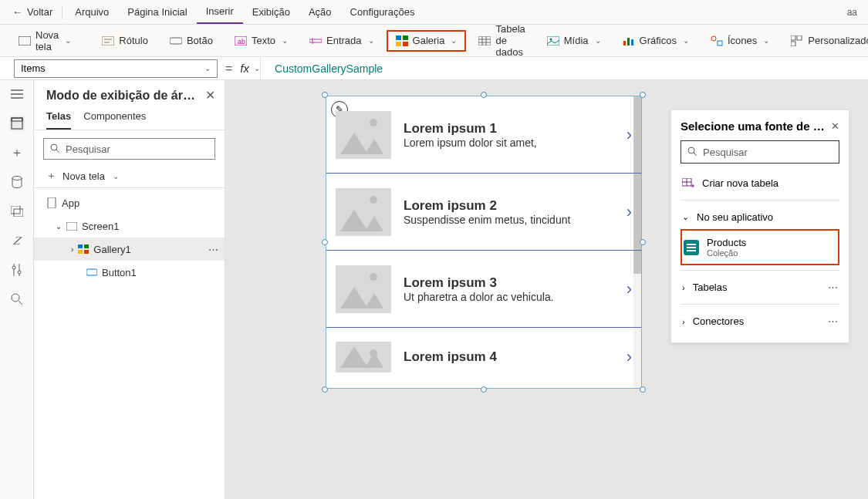 The image size is (868, 499). Describe the element at coordinates (727, 242) in the screenshot. I see `ds-item-name: Products` at that location.